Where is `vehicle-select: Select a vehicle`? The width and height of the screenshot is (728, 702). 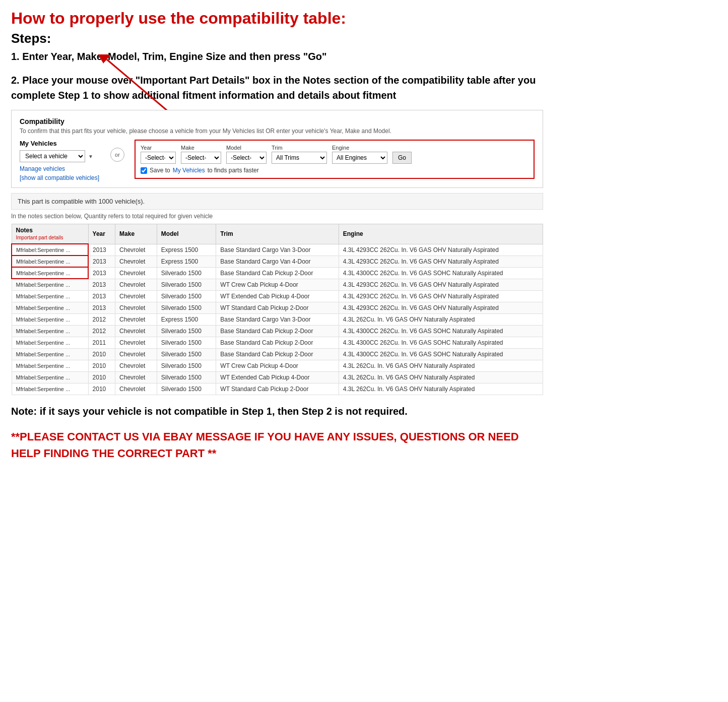 vehicle-select: Select a vehicle is located at coordinates (52, 156).